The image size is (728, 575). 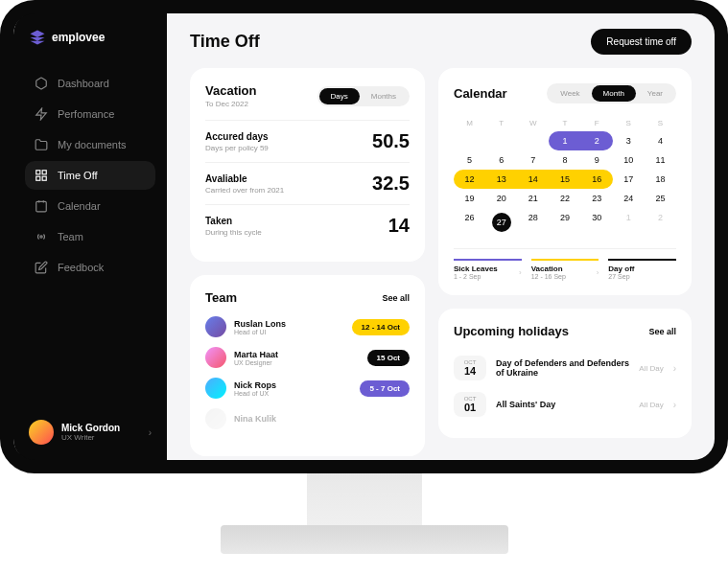 I want to click on vacation-subtitle: To Dec 2022, so click(x=230, y=104).